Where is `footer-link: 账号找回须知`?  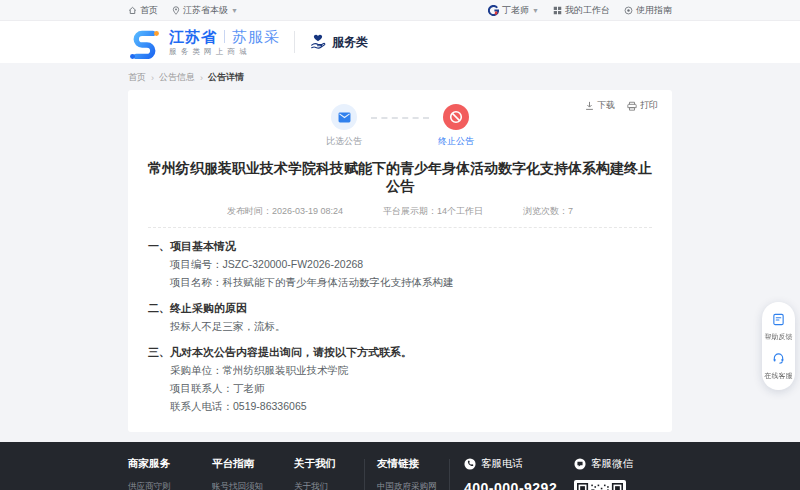
footer-link: 账号找回须知 is located at coordinates (253, 486).